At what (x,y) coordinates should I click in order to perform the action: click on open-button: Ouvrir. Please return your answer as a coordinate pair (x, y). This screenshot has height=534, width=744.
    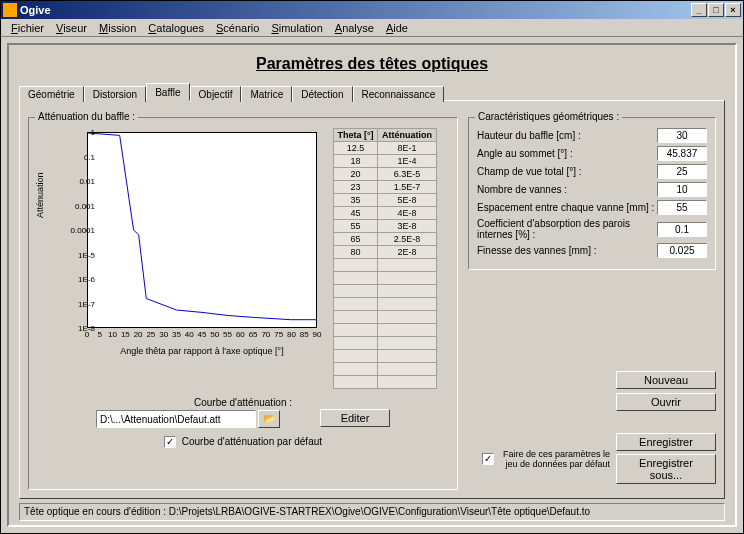
    Looking at the image, I should click on (666, 402).